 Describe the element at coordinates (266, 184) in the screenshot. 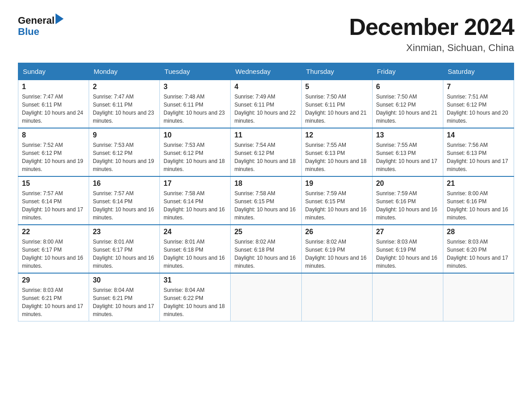

I see `day-number: 18` at that location.